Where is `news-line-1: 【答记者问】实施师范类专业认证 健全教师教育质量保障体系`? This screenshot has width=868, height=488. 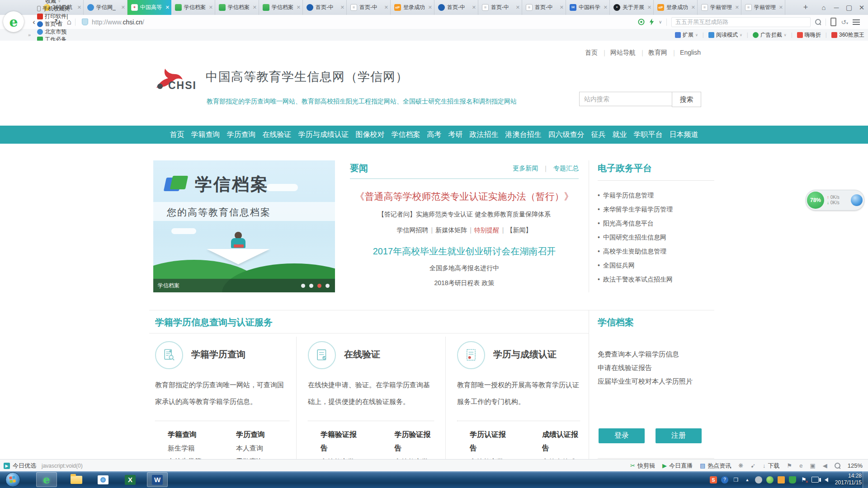 news-line-1: 【答记者问】实施师范类专业认证 健全教师教育质量保障体系 is located at coordinates (464, 215).